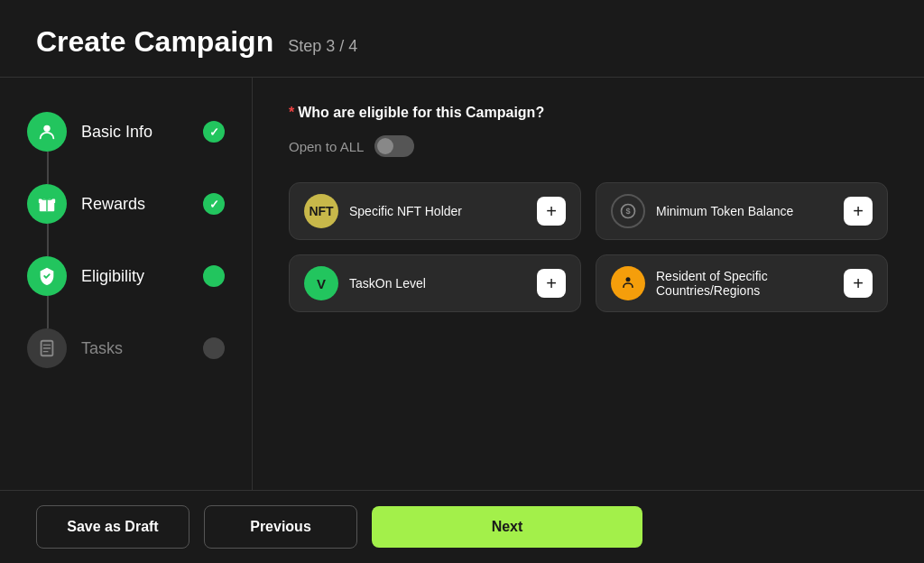 This screenshot has width=924, height=563. What do you see at coordinates (321, 211) in the screenshot?
I see `nft-holder-icon: NFT` at bounding box center [321, 211].